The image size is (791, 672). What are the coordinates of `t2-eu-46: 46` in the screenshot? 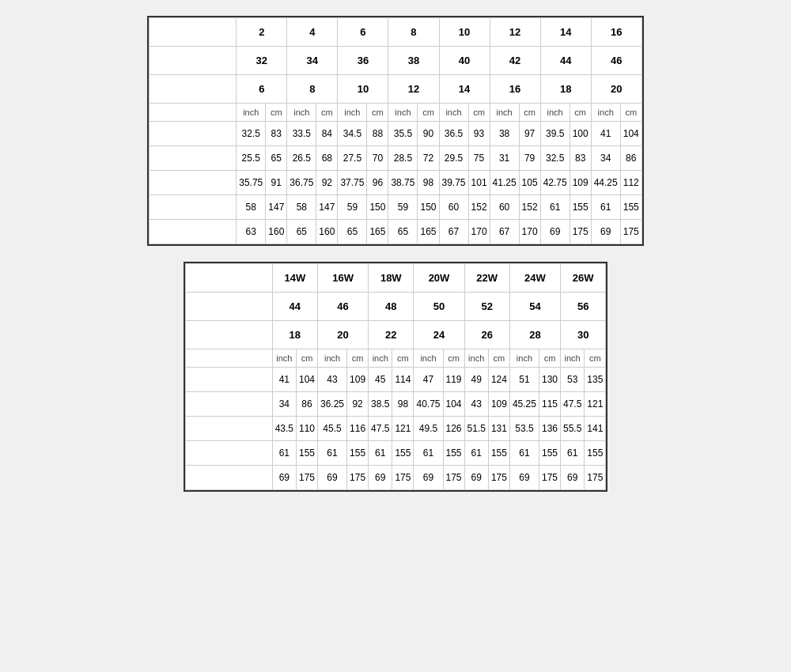 It's located at (343, 307).